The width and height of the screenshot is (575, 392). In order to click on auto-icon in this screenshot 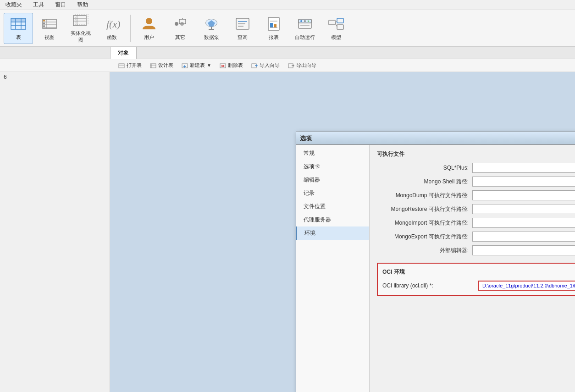, I will do `click(305, 24)`.